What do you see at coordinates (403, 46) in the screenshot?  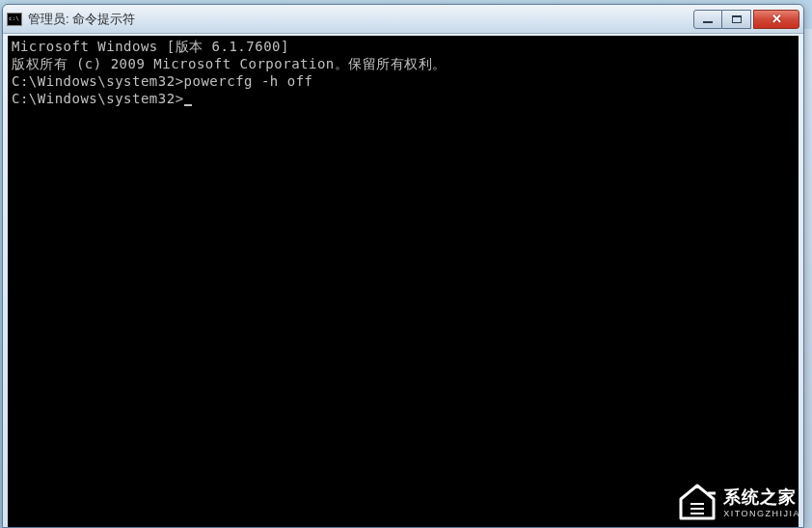 I see `terminal-line: Microsoft Windows [版本 6.1.7600]` at bounding box center [403, 46].